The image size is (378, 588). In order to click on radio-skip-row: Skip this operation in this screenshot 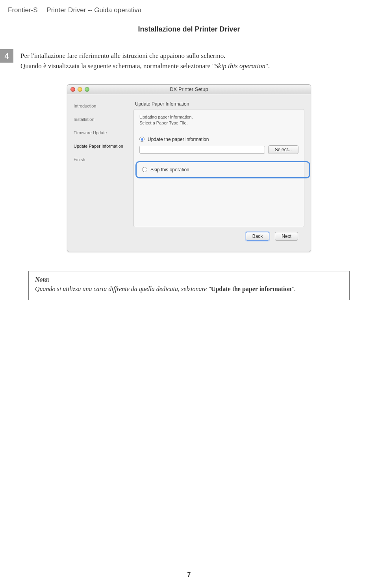, I will do `click(223, 170)`.